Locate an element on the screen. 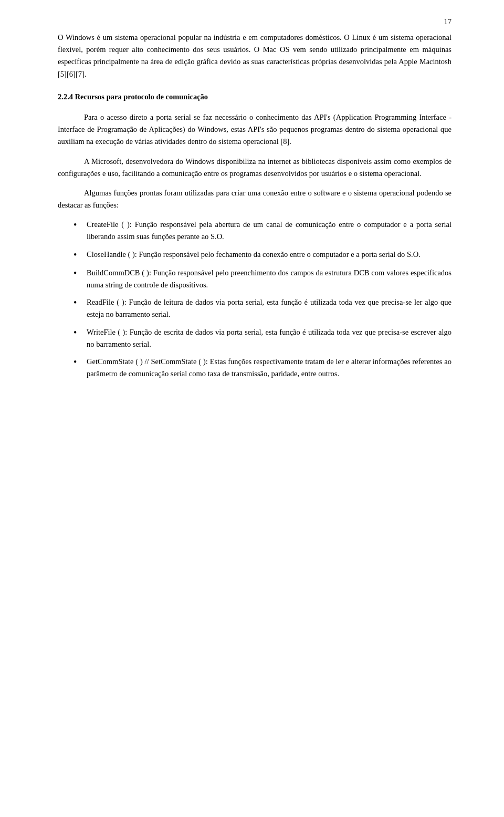 Image resolution: width=504 pixels, height=817 pixels. bullet-text: ReadFile ( ): Função de leitura de dados… is located at coordinates (269, 308).